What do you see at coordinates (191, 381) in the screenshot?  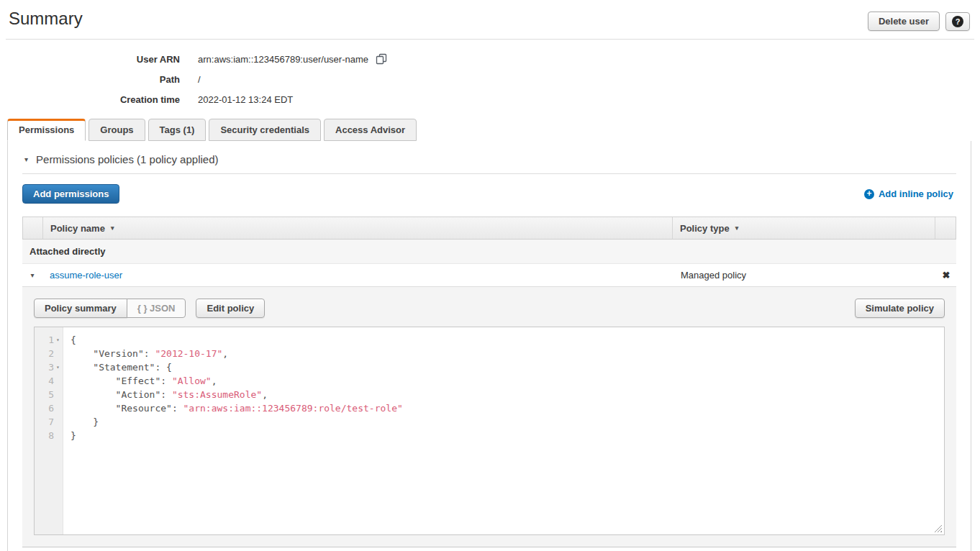 I see `json-string-value: "Allow"` at bounding box center [191, 381].